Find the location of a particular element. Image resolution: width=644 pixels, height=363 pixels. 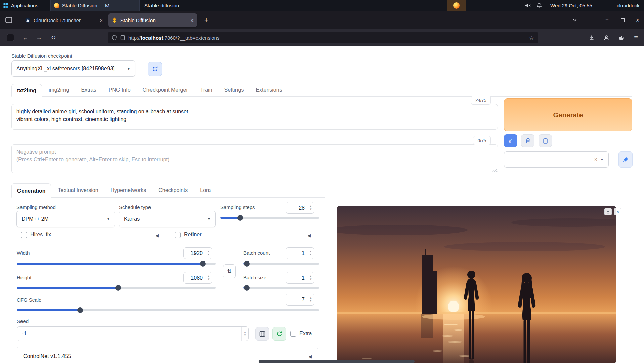

reload-button: ↻ is located at coordinates (53, 38).